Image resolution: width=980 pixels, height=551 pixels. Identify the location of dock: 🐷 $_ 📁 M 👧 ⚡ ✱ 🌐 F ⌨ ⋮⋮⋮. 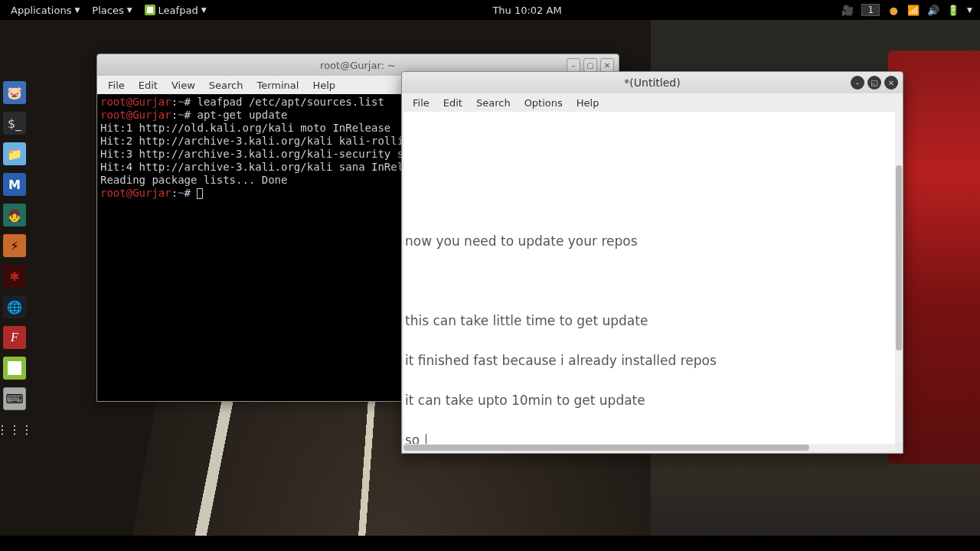
(17, 261).